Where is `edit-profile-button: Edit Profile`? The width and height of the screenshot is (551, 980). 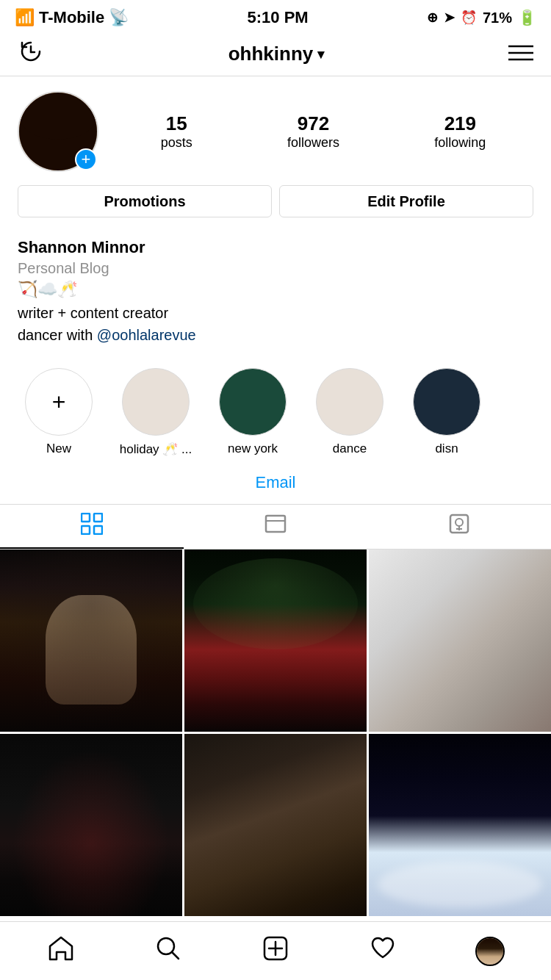 edit-profile-button: Edit Profile is located at coordinates (406, 201).